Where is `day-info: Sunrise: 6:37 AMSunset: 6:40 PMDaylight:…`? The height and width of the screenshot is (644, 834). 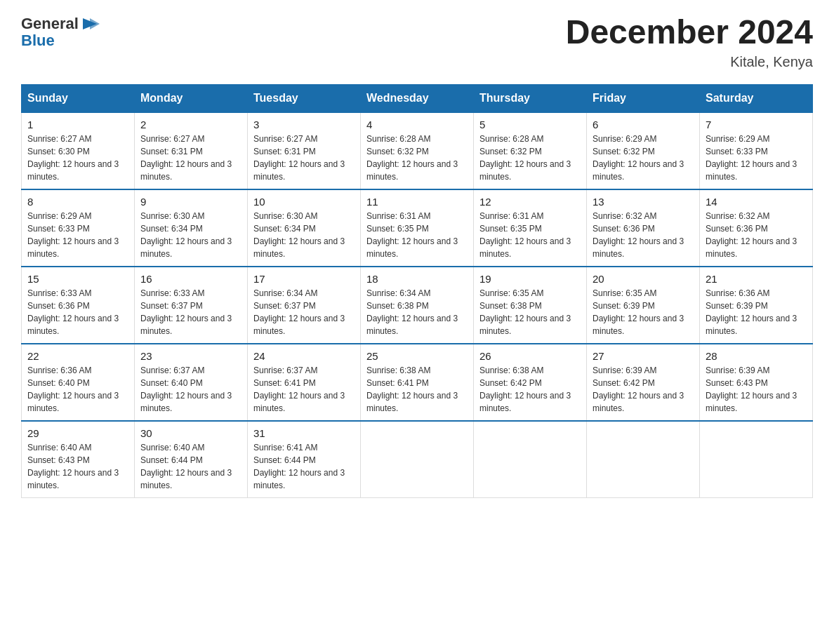 day-info: Sunrise: 6:37 AMSunset: 6:40 PMDaylight:… is located at coordinates (186, 389).